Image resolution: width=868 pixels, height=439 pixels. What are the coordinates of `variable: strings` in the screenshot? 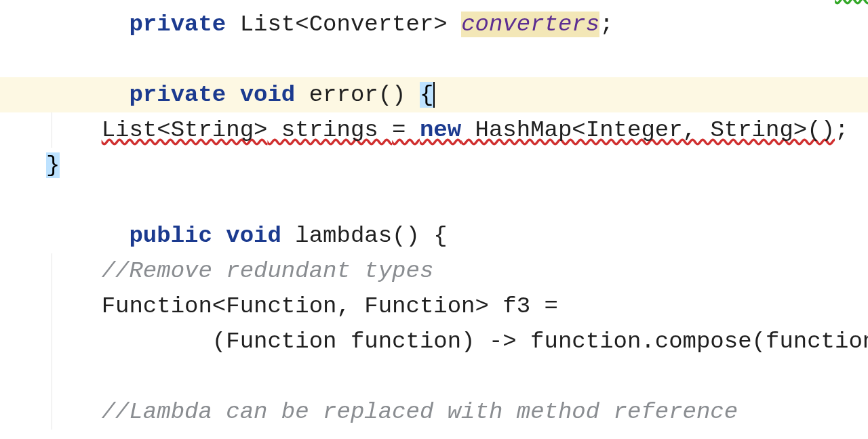 It's located at (330, 130).